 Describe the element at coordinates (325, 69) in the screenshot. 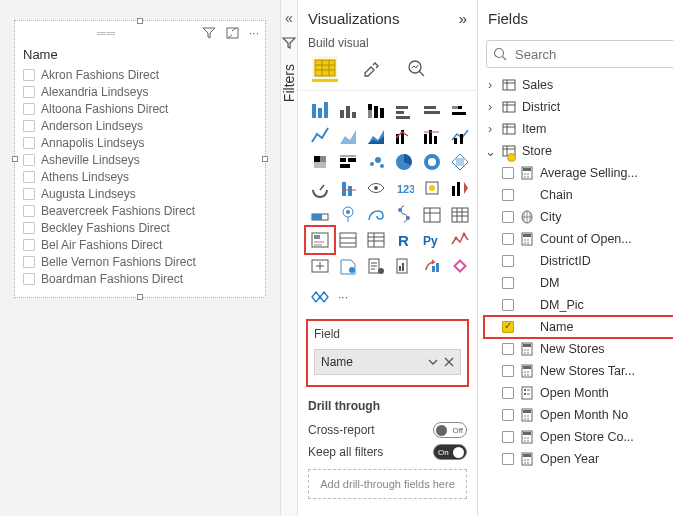

I see `build-visual-tab` at that location.